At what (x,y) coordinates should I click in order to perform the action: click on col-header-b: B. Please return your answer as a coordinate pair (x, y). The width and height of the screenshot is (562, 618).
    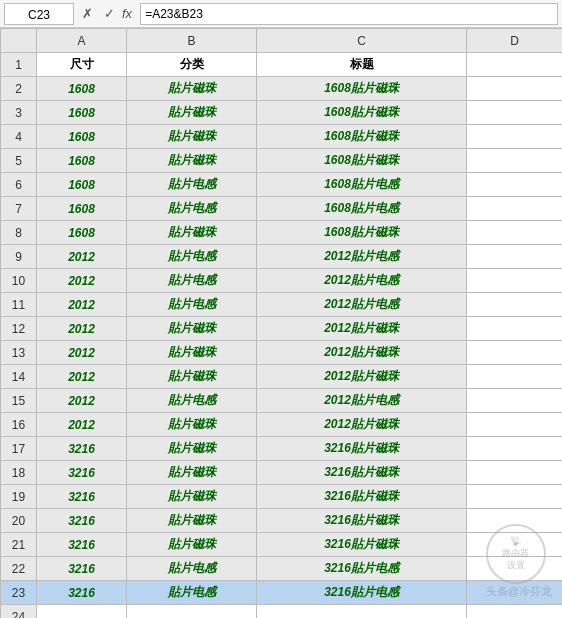
    Looking at the image, I should click on (192, 41).